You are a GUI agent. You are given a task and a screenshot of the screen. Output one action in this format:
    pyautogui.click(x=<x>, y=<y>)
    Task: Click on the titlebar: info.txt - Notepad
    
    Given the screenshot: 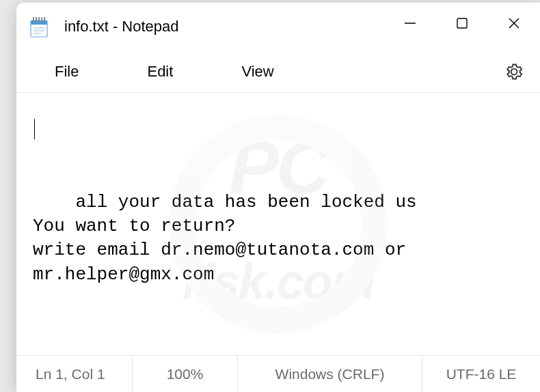 What is the action you would take?
    pyautogui.click(x=278, y=27)
    